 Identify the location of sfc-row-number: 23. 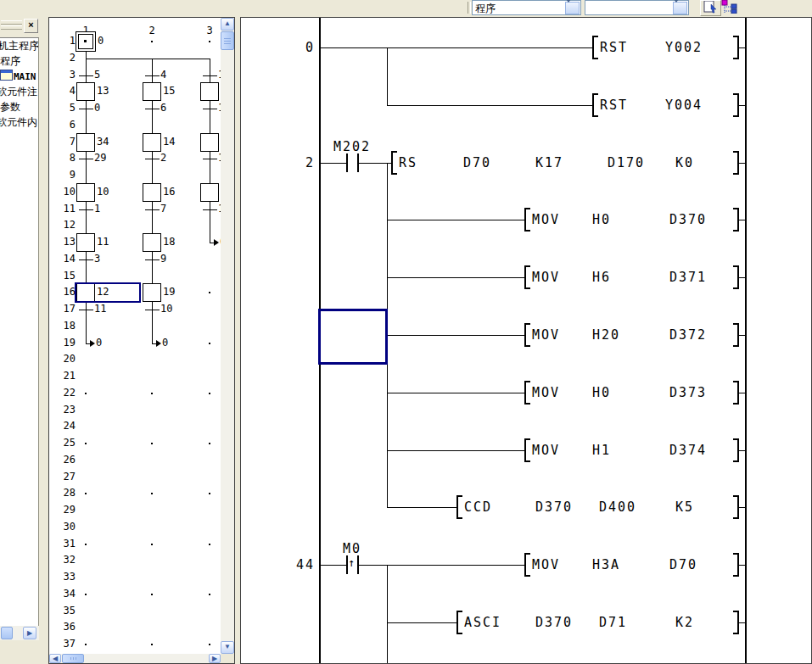
(63, 410).